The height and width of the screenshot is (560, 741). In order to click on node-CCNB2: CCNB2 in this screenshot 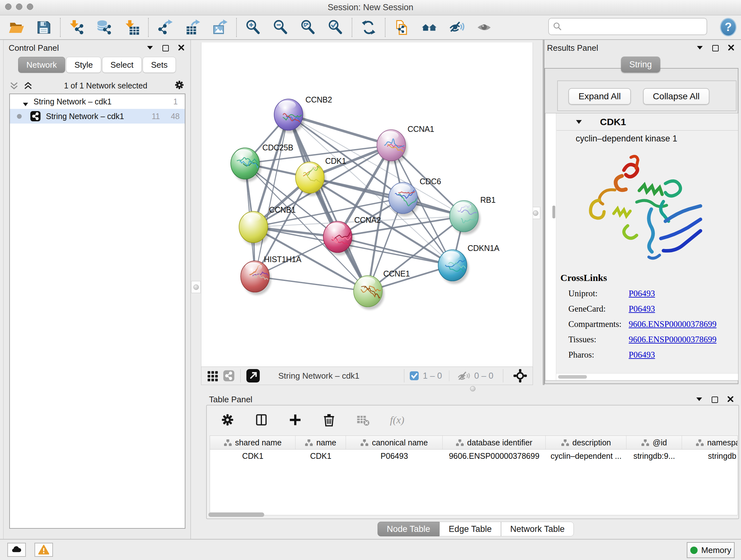, I will do `click(303, 114)`.